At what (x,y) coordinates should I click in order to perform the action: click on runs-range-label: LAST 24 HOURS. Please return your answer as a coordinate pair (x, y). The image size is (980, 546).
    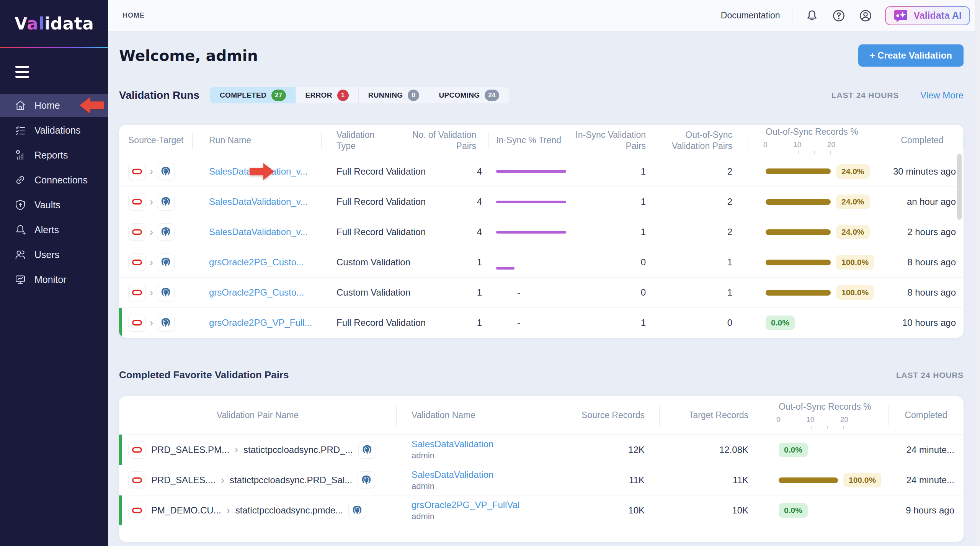
    Looking at the image, I should click on (865, 95).